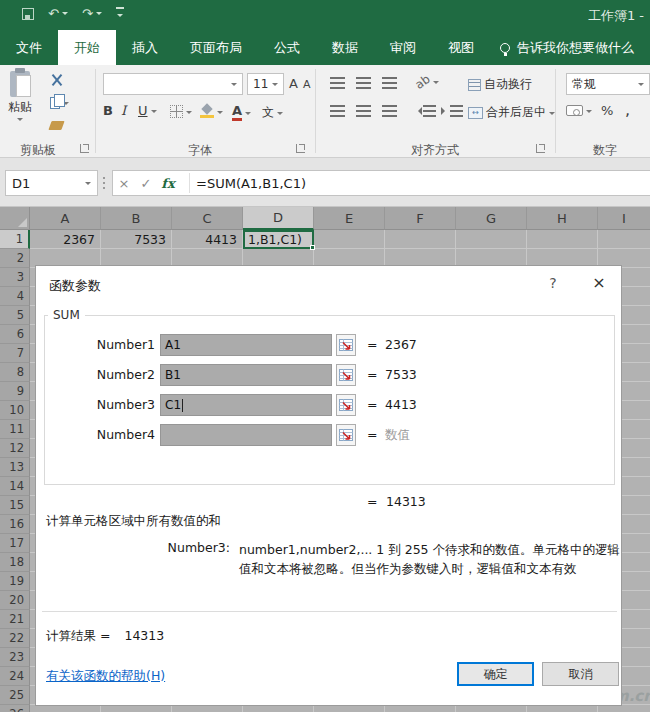  Describe the element at coordinates (57, 80) in the screenshot. I see `cut-button` at that location.